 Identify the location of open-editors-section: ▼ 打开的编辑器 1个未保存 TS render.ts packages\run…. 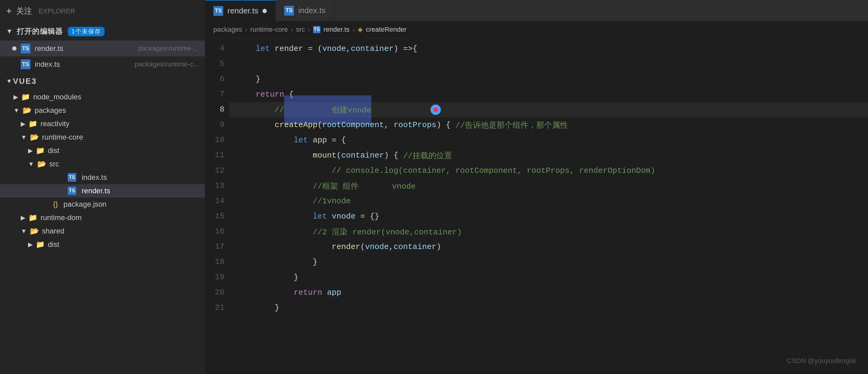
(102, 47).